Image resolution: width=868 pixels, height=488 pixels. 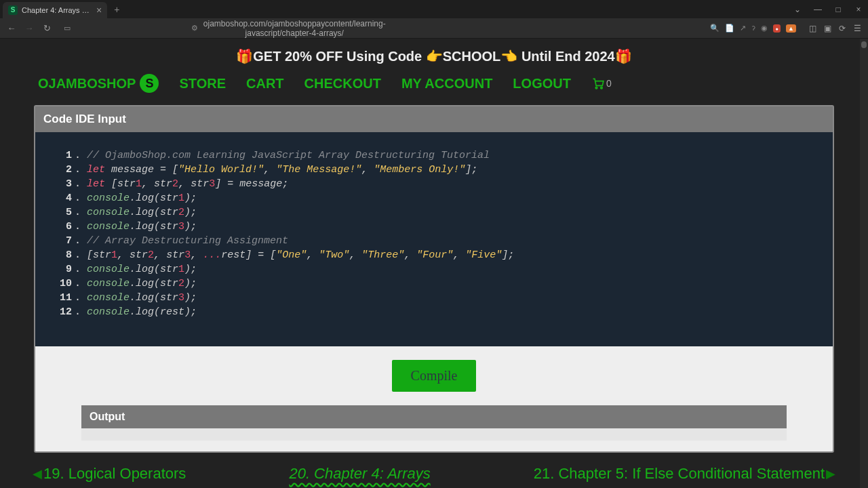 I want to click on nav-checkout: CHECKOUT, so click(x=343, y=84).